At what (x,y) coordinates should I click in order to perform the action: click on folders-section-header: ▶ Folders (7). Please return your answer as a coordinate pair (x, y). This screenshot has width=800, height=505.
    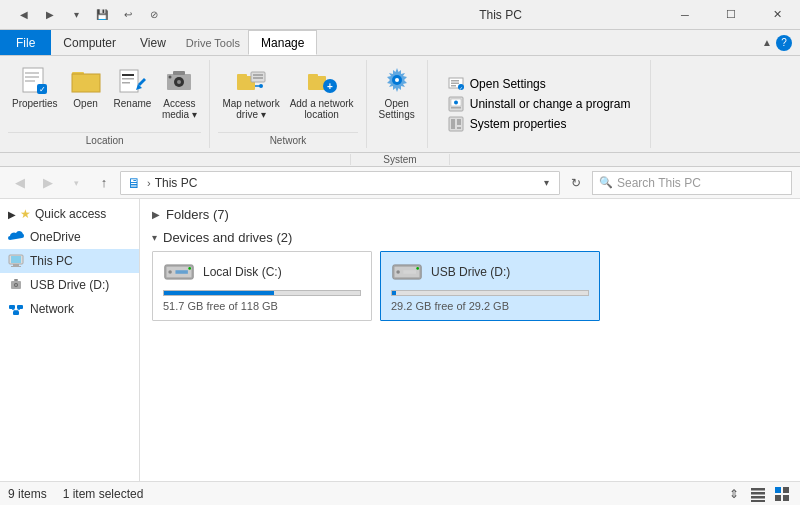
    Looking at the image, I should click on (470, 214).